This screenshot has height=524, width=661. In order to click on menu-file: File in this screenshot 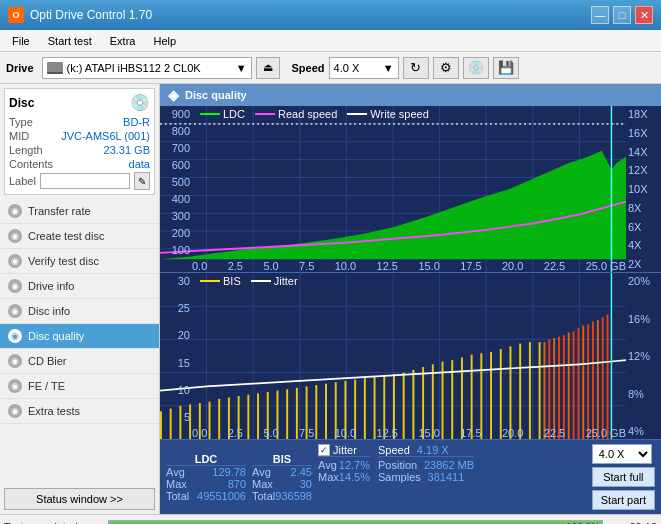, I will do `click(21, 40)`.